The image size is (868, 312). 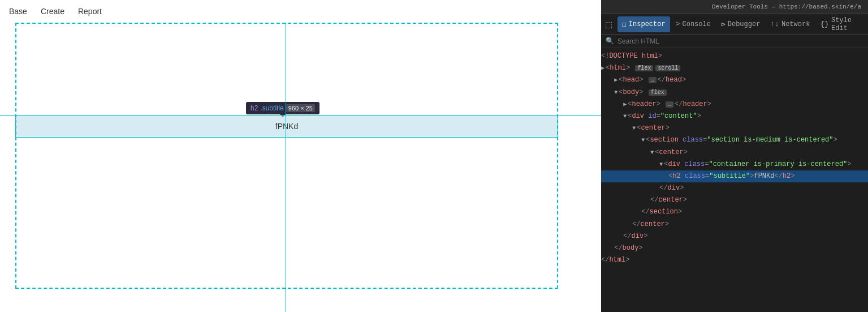 I want to click on search-input, so click(x=741, y=41).